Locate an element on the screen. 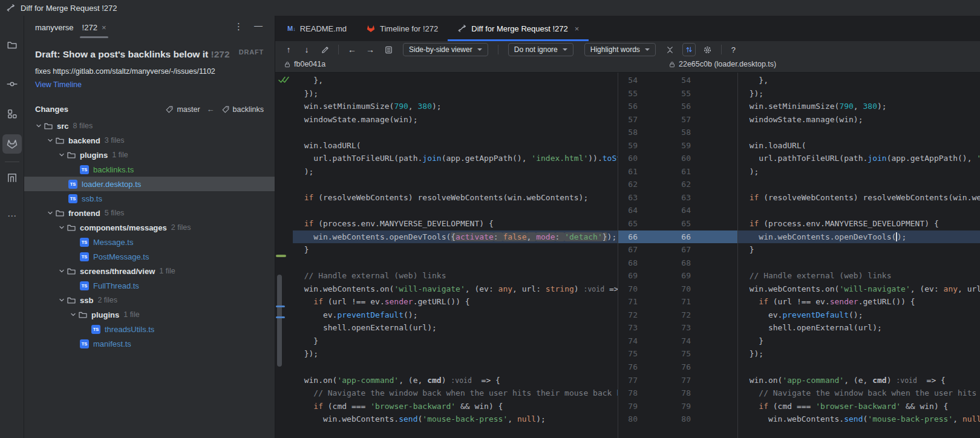 The height and width of the screenshot is (438, 980). line-number-row: 7474 is located at coordinates (678, 341).